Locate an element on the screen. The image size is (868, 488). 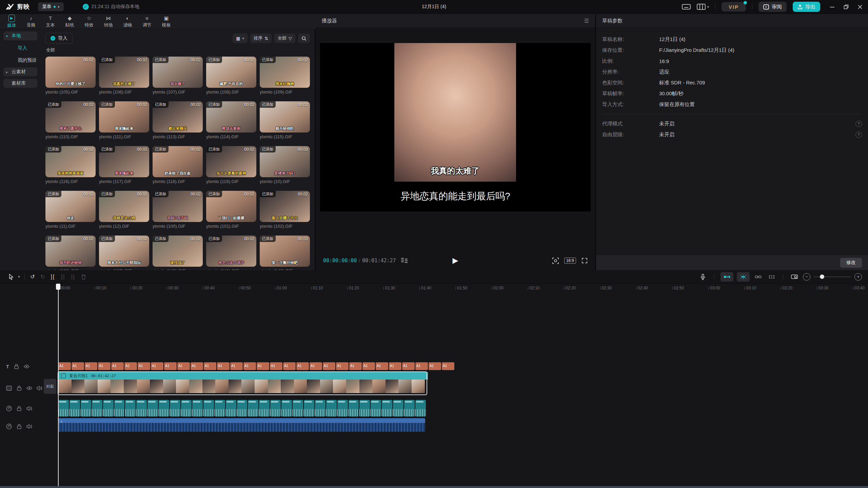
delete-left-button: ]| is located at coordinates (63, 277).